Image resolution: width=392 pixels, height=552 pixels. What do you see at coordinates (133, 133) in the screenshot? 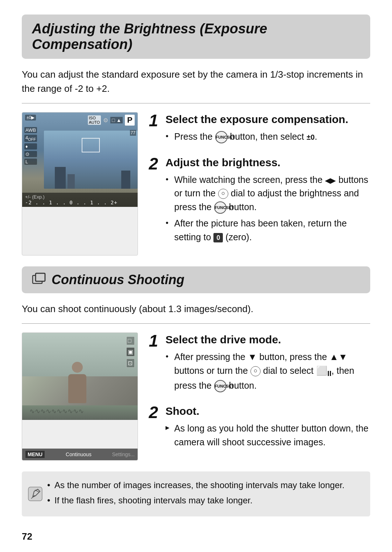
I see `lcd-card-icon: 77` at bounding box center [133, 133].